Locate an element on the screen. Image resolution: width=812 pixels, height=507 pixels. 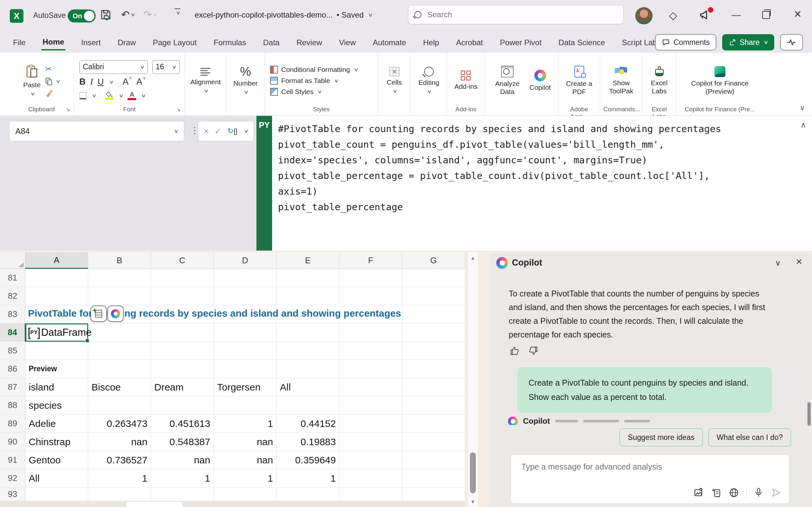
cell-C91: nan is located at coordinates (182, 460).